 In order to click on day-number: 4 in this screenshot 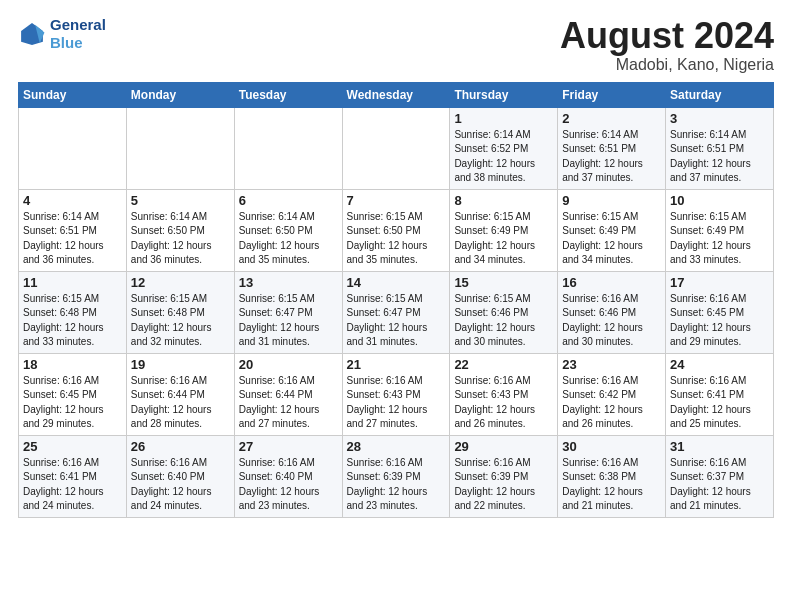, I will do `click(72, 200)`.